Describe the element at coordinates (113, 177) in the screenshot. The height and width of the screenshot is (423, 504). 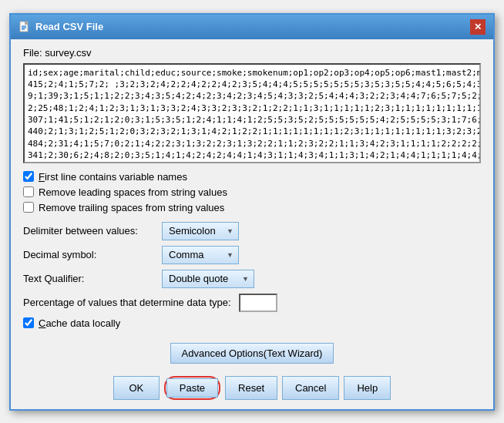
I see `first-line-label: First line contains variable names` at that location.